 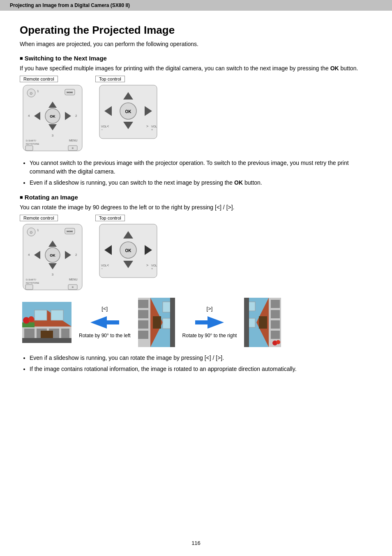 What do you see at coordinates (105, 322) in the screenshot?
I see `left-arrow-block: [<] Rotate by 90° to the left` at bounding box center [105, 322].